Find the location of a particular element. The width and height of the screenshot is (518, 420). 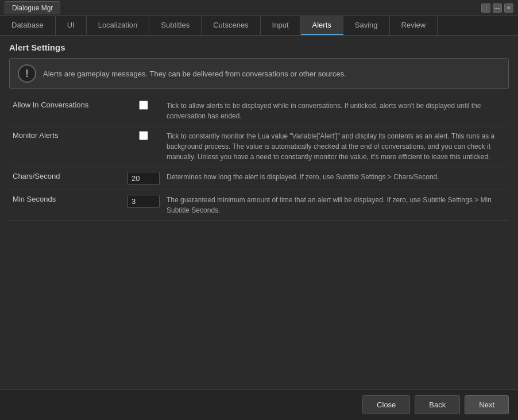

close-button: Close is located at coordinates (386, 404).